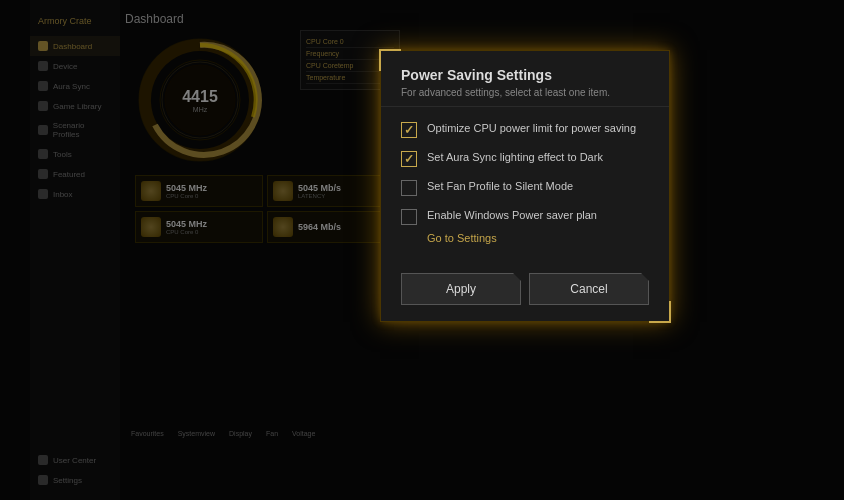 The image size is (844, 500). I want to click on checkbox-fan-silent: Set Fan Profile to Silent Mode, so click(525, 188).